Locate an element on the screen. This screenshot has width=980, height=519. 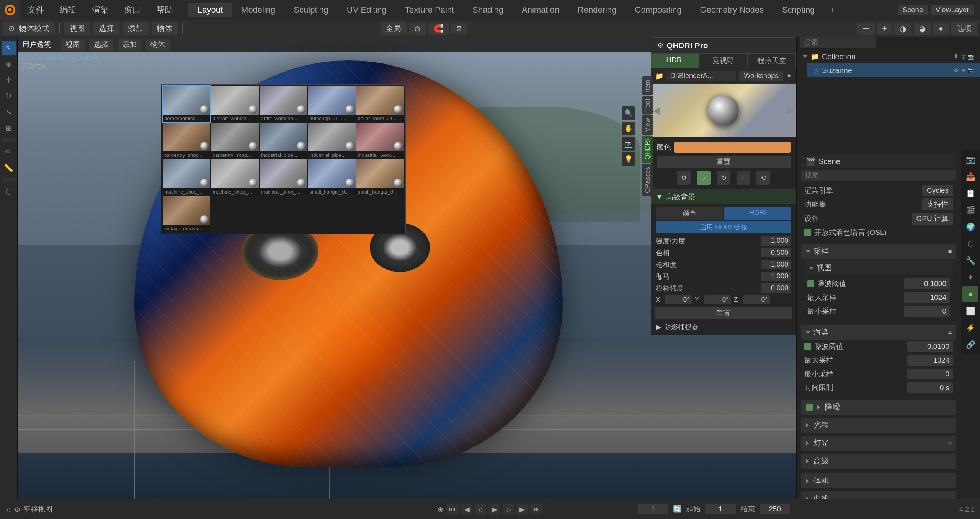
measure-tool: 📏 is located at coordinates (9, 168).